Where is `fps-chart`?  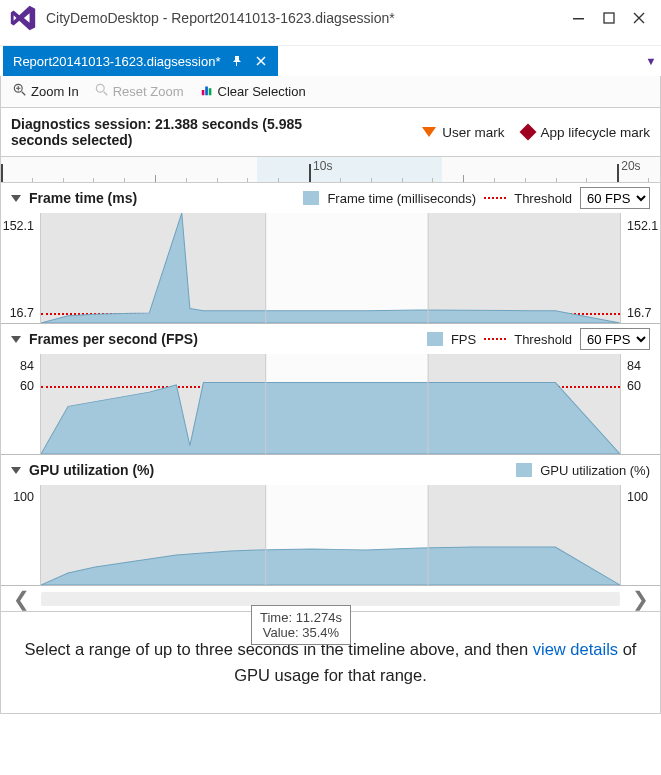 fps-chart is located at coordinates (330, 404).